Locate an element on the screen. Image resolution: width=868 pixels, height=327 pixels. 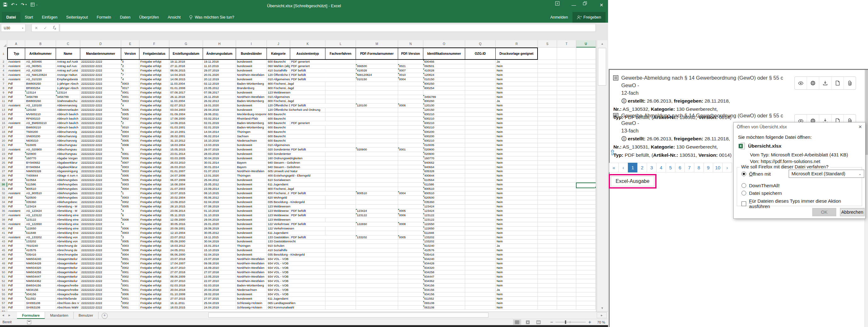
cell: 08.06.2015 is located at coordinates (186, 71).